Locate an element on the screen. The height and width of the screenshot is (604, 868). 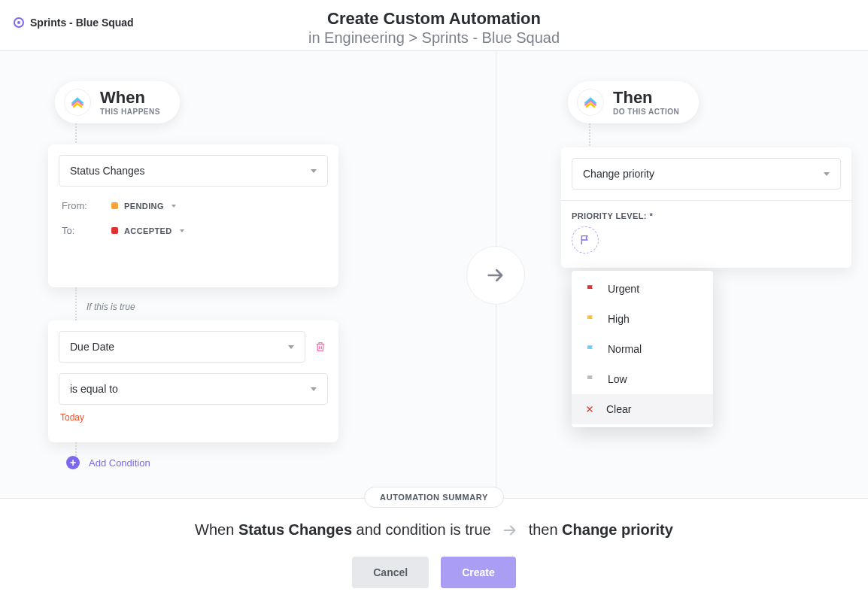
add-condition-label: Add Condition is located at coordinates (120, 463).